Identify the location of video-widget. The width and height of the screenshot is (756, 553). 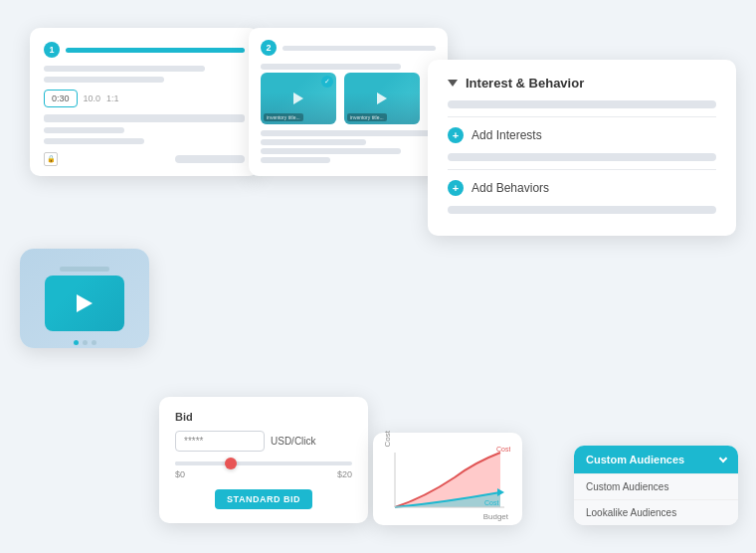
(85, 298).